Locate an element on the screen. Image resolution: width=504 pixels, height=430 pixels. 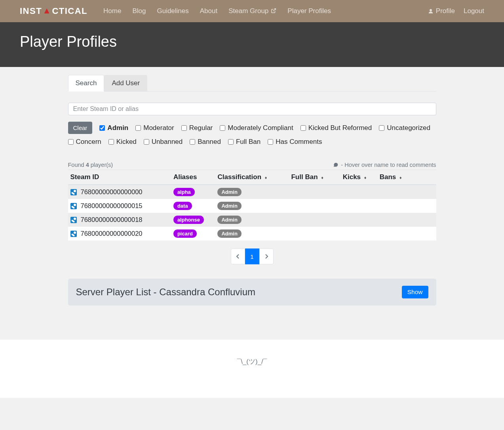
filter-banned-checkbox is located at coordinates (192, 142).